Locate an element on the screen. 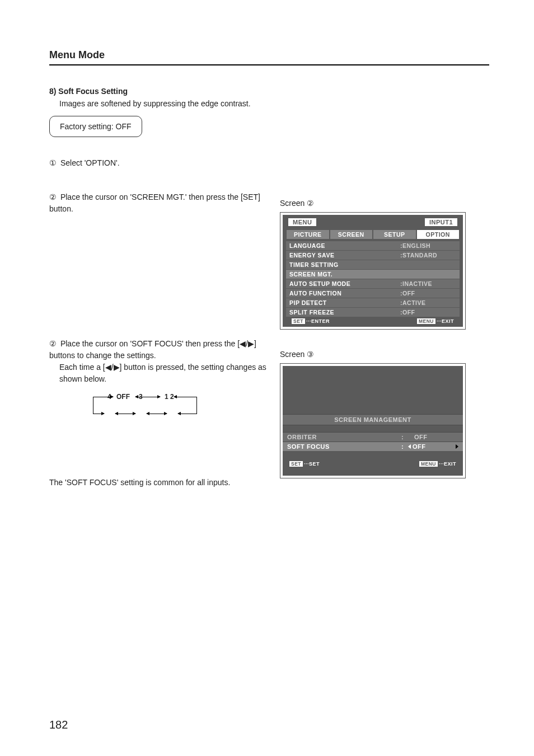  tab-screen: SCREEN is located at coordinates (352, 234).